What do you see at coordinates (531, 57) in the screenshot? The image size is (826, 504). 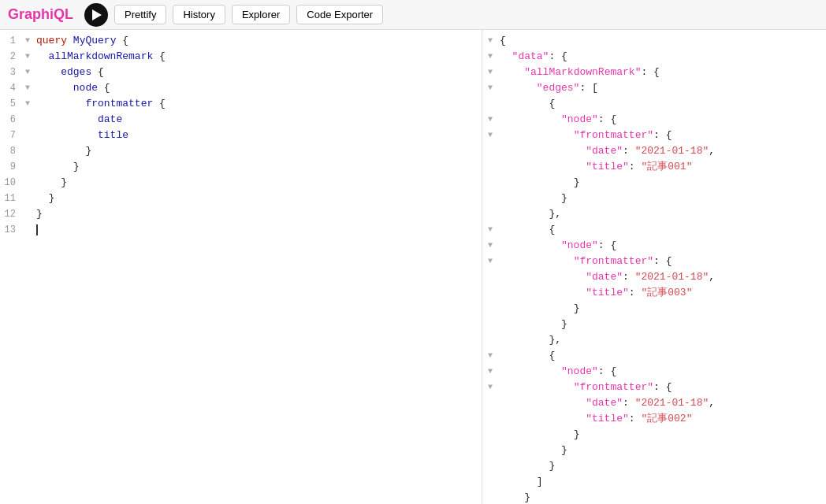 I see `token-key: "data"` at bounding box center [531, 57].